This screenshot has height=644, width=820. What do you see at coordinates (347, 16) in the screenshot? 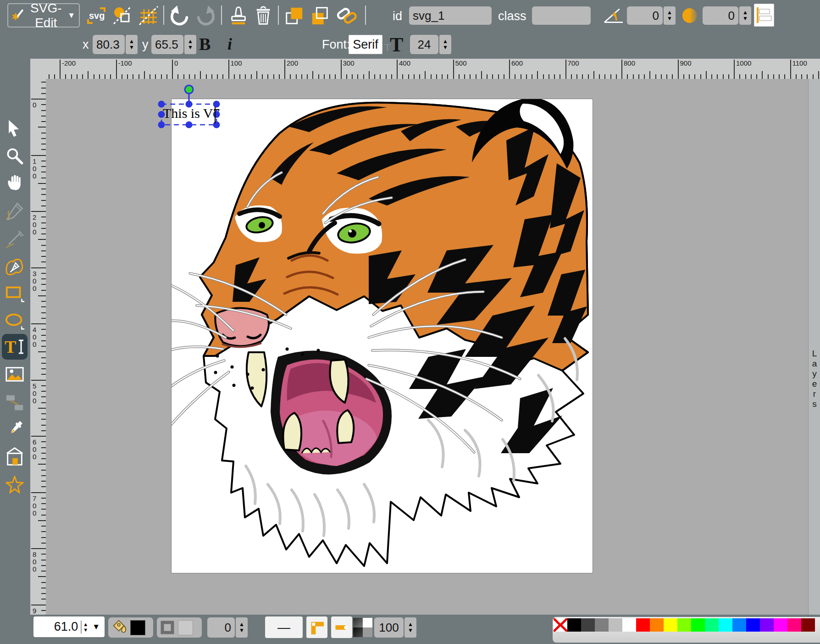
I see `make-link-button` at bounding box center [347, 16].